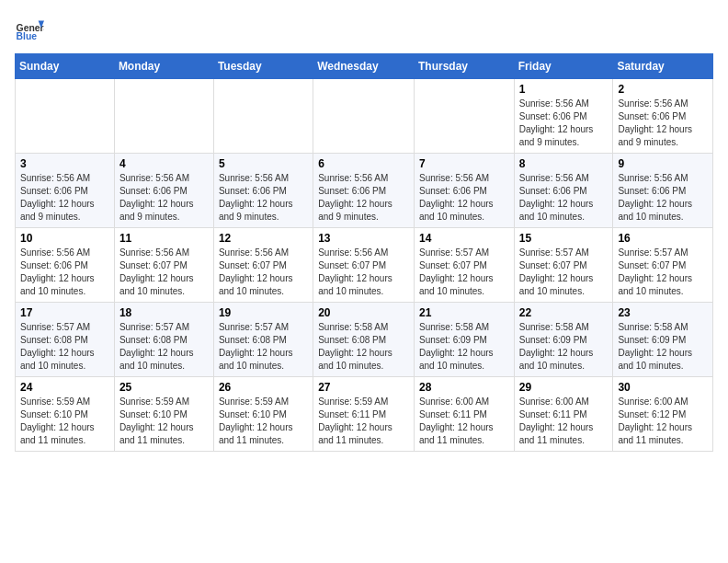 The height and width of the screenshot is (563, 728). I want to click on day-number: 21, so click(464, 313).